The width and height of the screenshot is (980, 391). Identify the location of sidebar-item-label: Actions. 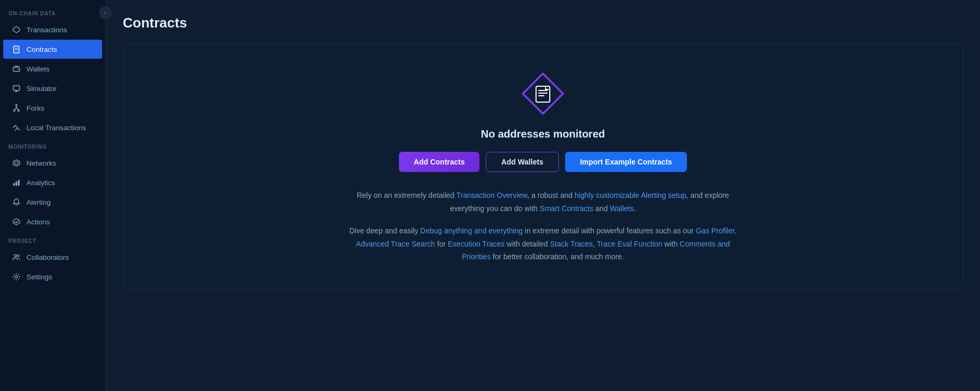
(38, 222).